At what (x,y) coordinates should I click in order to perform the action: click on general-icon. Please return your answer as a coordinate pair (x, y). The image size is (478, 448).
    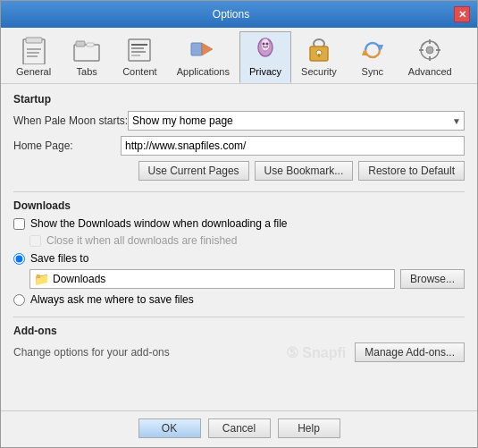
    Looking at the image, I should click on (34, 50).